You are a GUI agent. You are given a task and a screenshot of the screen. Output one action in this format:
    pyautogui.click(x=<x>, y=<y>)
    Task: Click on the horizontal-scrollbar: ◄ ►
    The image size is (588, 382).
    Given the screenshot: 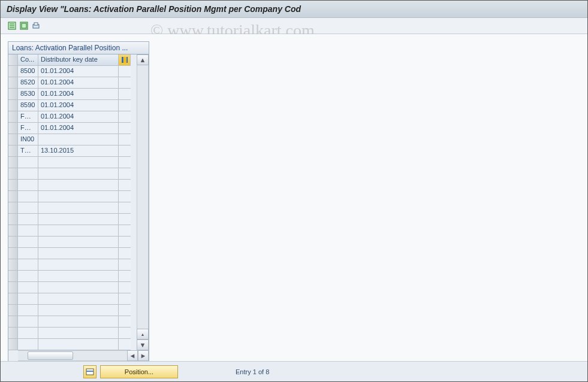 What is the action you would take?
    pyautogui.click(x=79, y=356)
    